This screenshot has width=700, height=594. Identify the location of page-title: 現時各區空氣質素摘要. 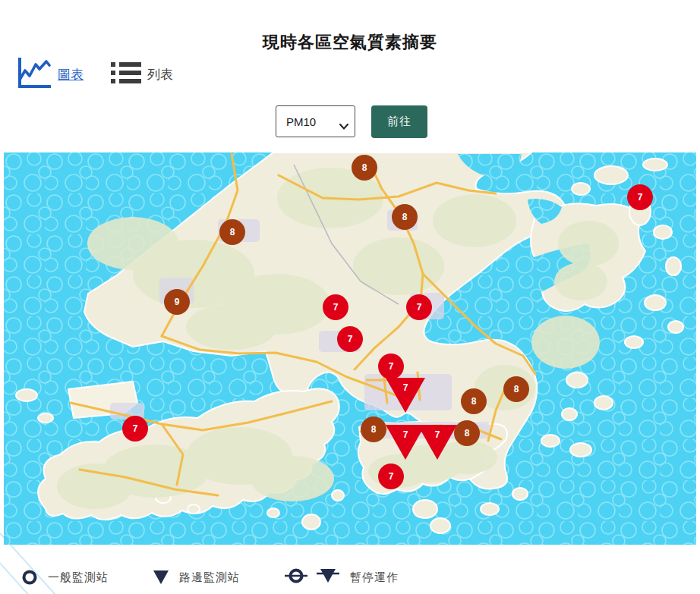
(350, 42).